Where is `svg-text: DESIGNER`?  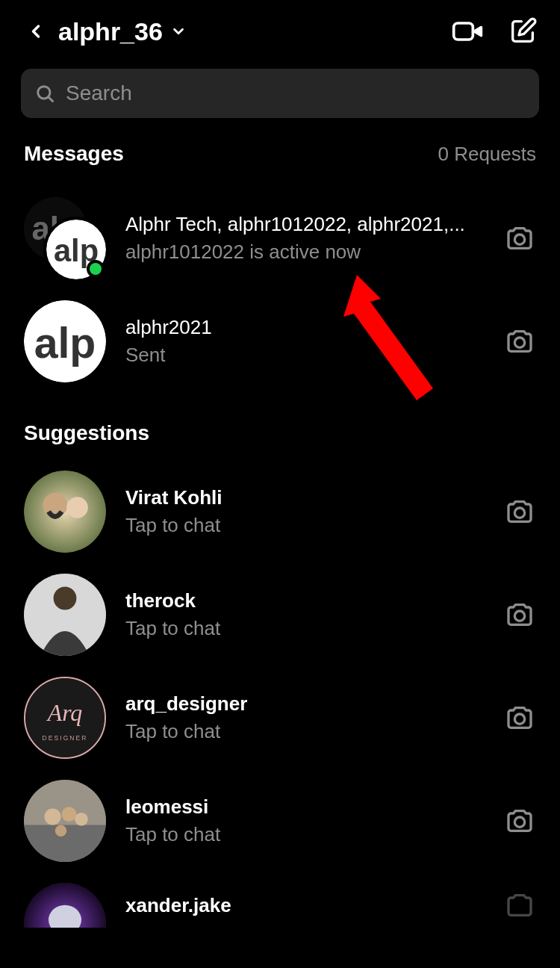
svg-text: DESIGNER is located at coordinates (64, 738).